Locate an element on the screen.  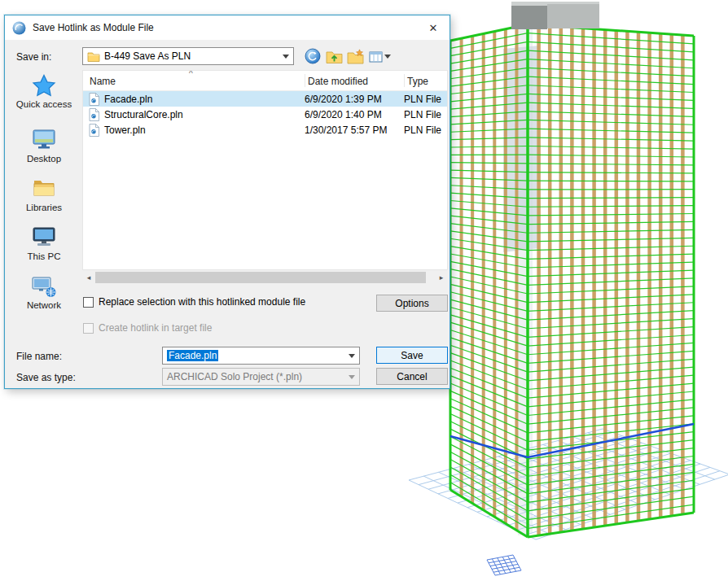
create-hotlink-checkbox: Create hotlink in target file is located at coordinates (147, 328).